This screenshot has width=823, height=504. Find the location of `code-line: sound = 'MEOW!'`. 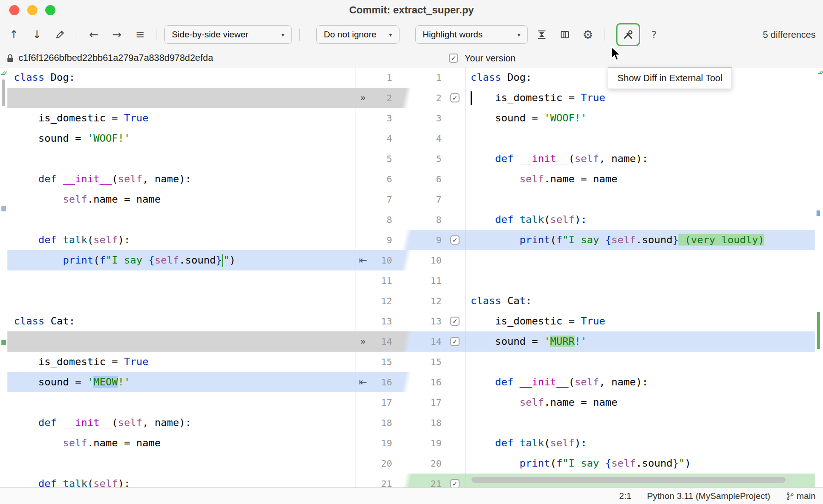

code-line: sound = 'MEOW!' is located at coordinates (182, 382).